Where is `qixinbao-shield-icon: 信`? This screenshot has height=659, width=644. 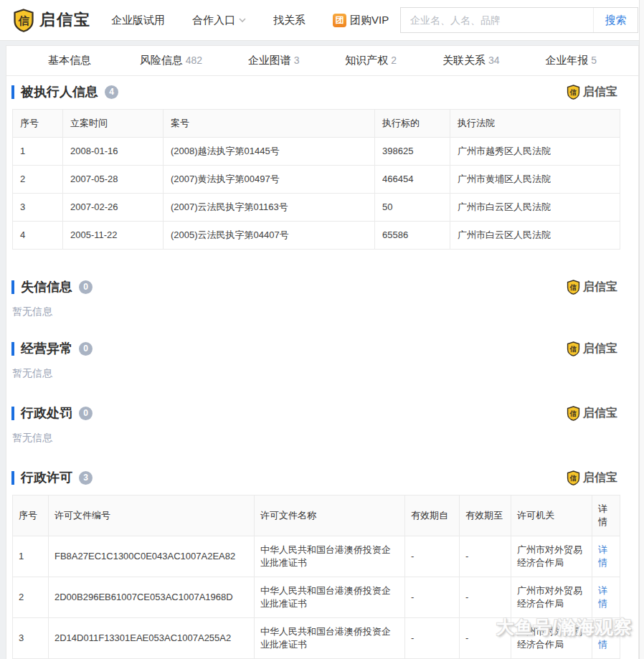
qixinbao-shield-icon: 信 is located at coordinates (24, 20).